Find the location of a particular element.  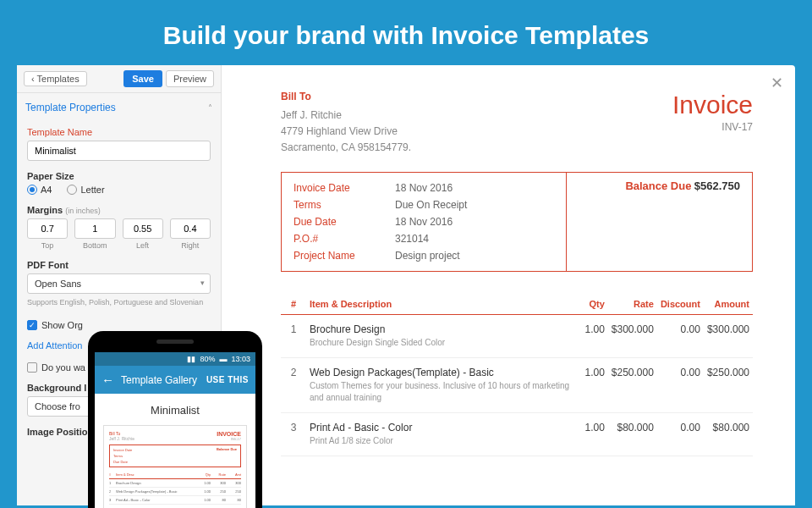

balance-due-label: Balance Due is located at coordinates (658, 186).